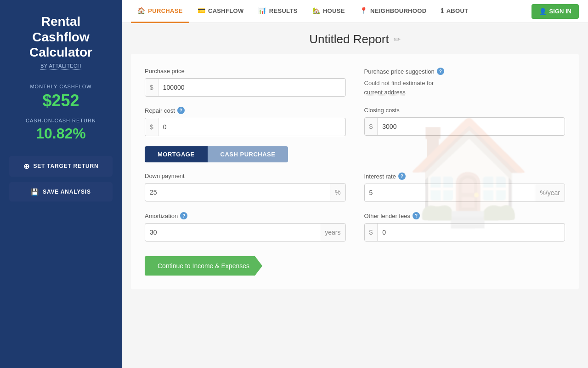  I want to click on interest-rate-help-icon: ?, so click(402, 176).